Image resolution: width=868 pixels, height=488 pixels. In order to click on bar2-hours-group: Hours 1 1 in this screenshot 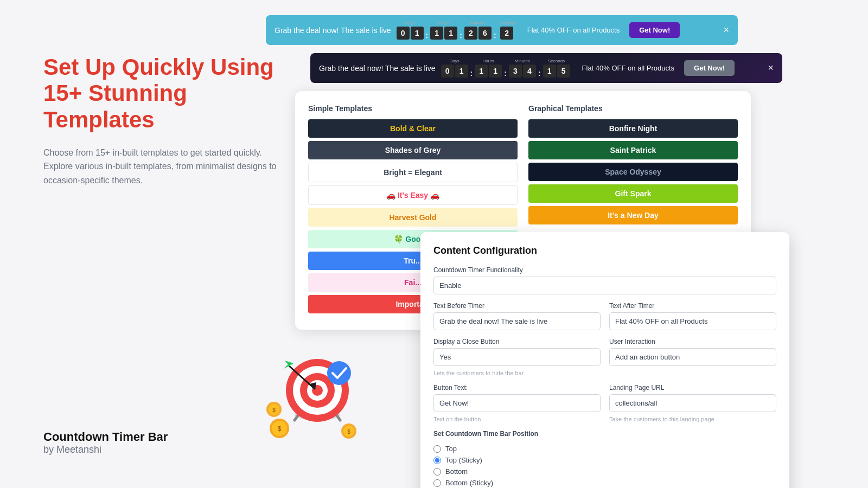, I will do `click(488, 68)`.